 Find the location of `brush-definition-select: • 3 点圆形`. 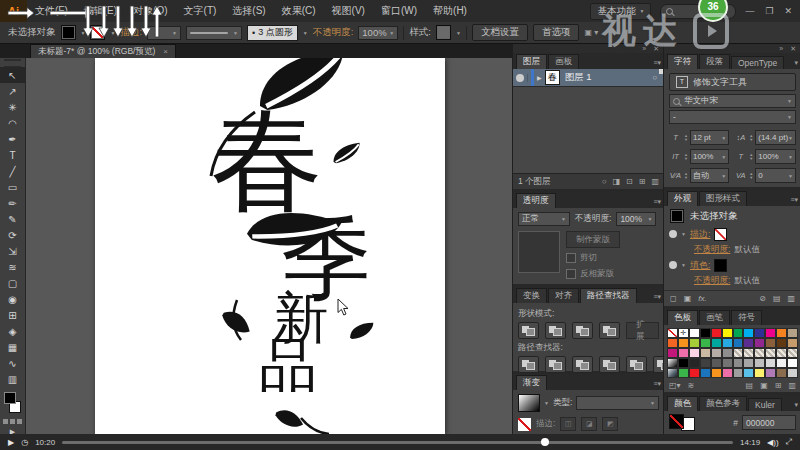

brush-definition-select: • 3 点圆形 is located at coordinates (272, 33).